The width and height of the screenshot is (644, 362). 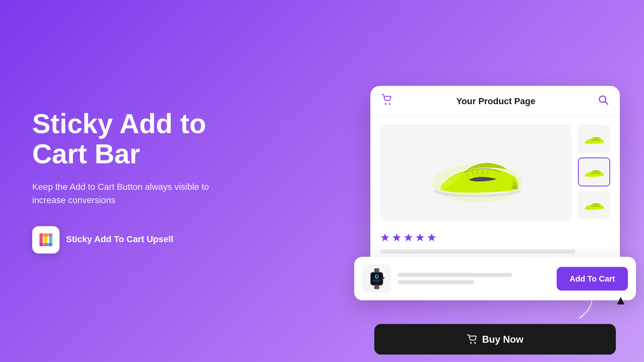 I want to click on search-icon, so click(x=603, y=101).